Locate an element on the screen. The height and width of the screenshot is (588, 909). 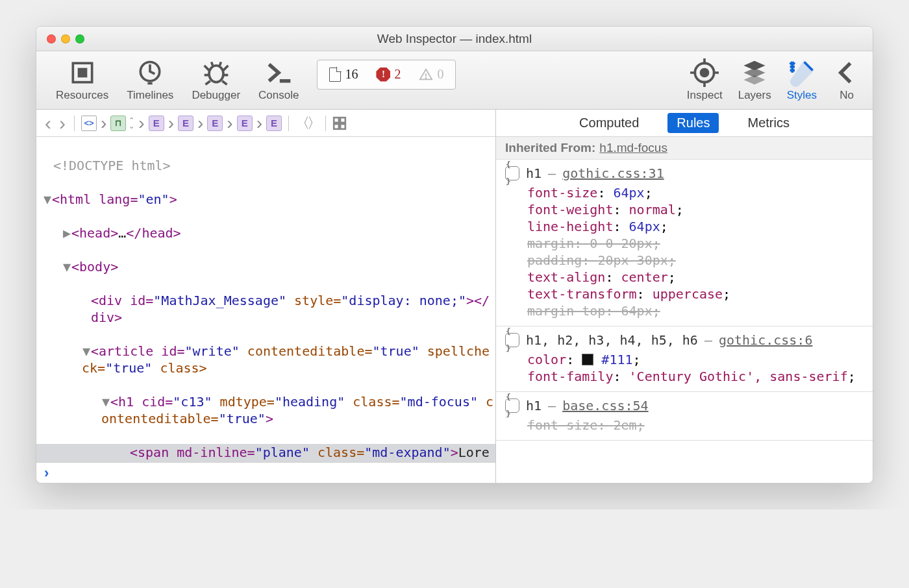
styles-tab: Styles is located at coordinates (802, 80).